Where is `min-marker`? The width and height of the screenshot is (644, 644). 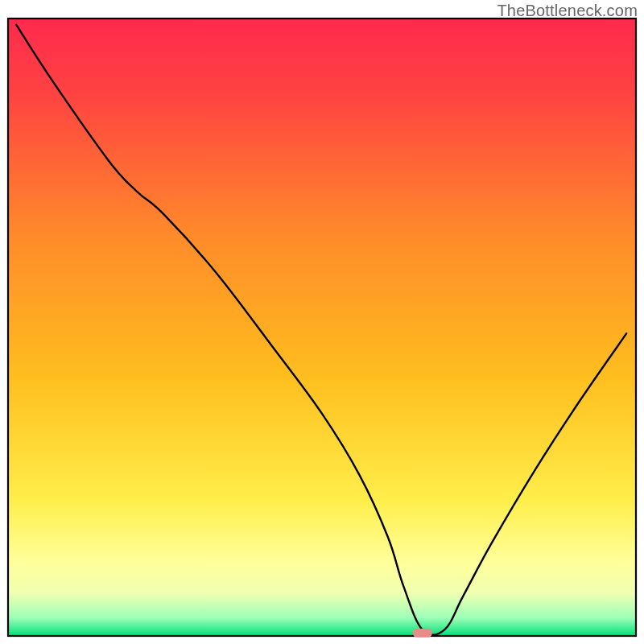 min-marker is located at coordinates (423, 633).